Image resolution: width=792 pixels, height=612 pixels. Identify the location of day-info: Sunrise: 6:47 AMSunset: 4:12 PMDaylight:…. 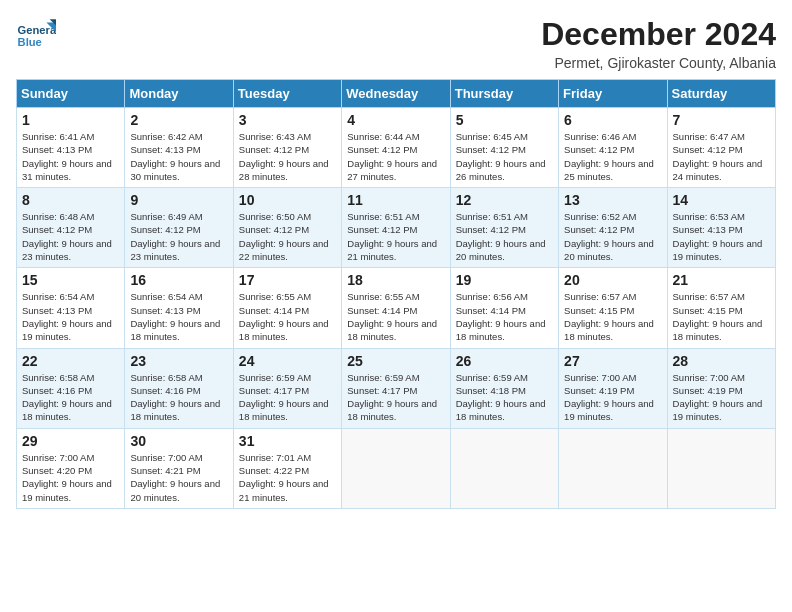
(718, 156).